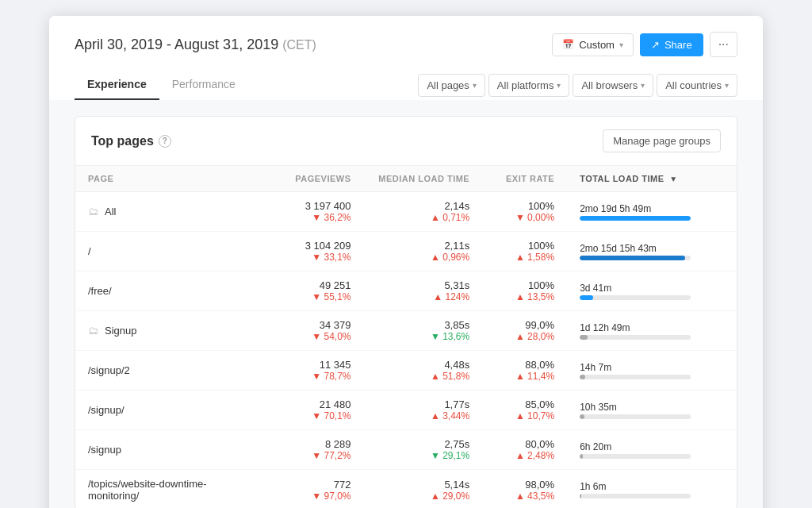  I want to click on col-header-total-load: TOTAL LOAD TIME ▼, so click(652, 179).